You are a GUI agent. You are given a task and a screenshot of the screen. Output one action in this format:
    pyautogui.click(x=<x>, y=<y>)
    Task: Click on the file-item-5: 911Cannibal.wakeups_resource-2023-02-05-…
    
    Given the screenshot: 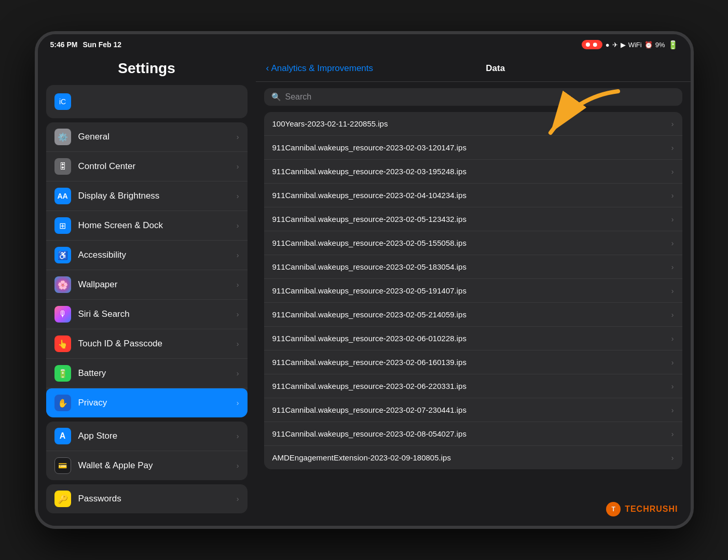 What is the action you would take?
    pyautogui.click(x=473, y=243)
    